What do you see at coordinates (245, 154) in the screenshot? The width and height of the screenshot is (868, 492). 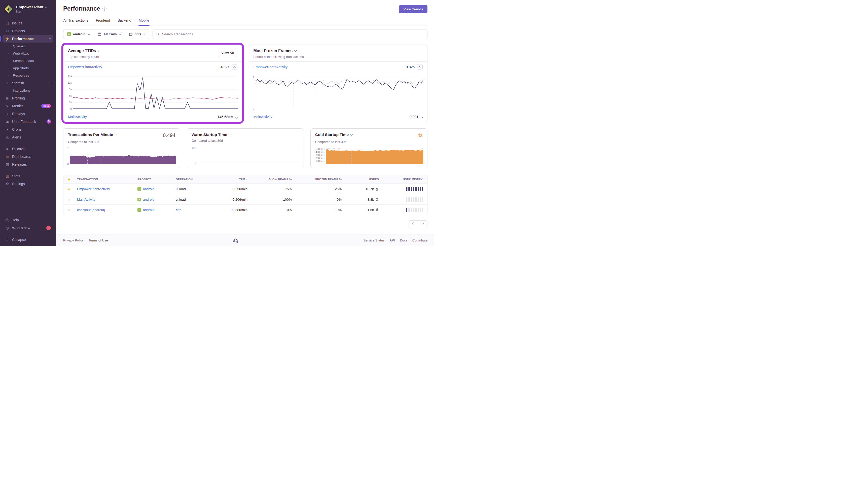 I see `warm-startup-chart: 1ms0` at bounding box center [245, 154].